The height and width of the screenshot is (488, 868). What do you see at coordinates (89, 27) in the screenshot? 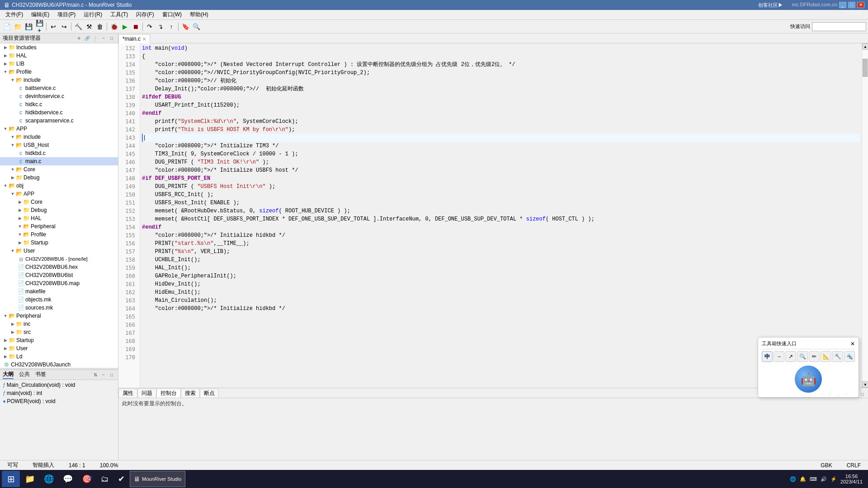
I see `build-all-button: ⚒` at bounding box center [89, 27].